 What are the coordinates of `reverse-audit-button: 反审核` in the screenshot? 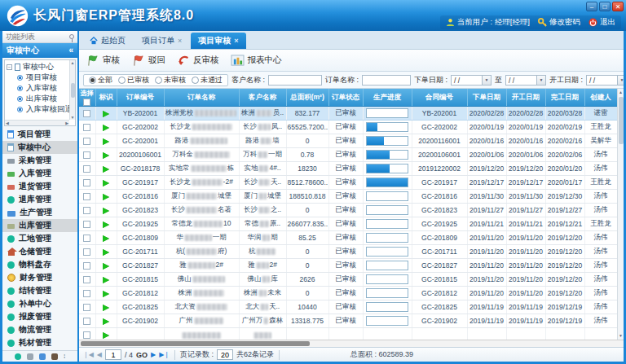 It's located at (198, 60).